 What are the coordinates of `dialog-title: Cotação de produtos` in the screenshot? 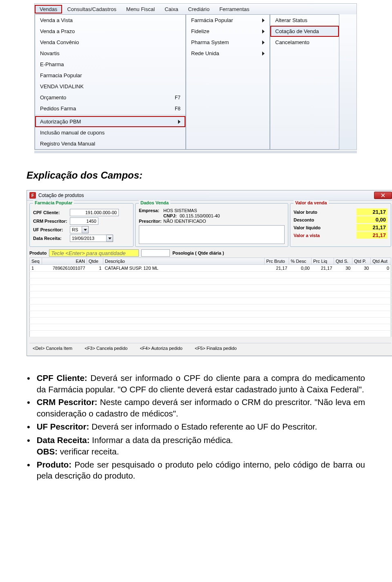 It's located at (61, 195).